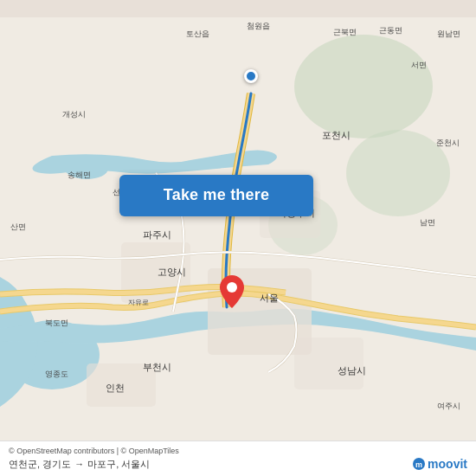 The height and width of the screenshot is (476, 476). I want to click on brand-name: moovit, so click(447, 464).